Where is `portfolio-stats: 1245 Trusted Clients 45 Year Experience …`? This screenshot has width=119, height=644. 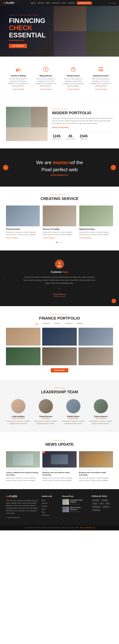
portfolio-stats: 1245 Trusted Clients 45 Year Experience … is located at coordinates (82, 136).